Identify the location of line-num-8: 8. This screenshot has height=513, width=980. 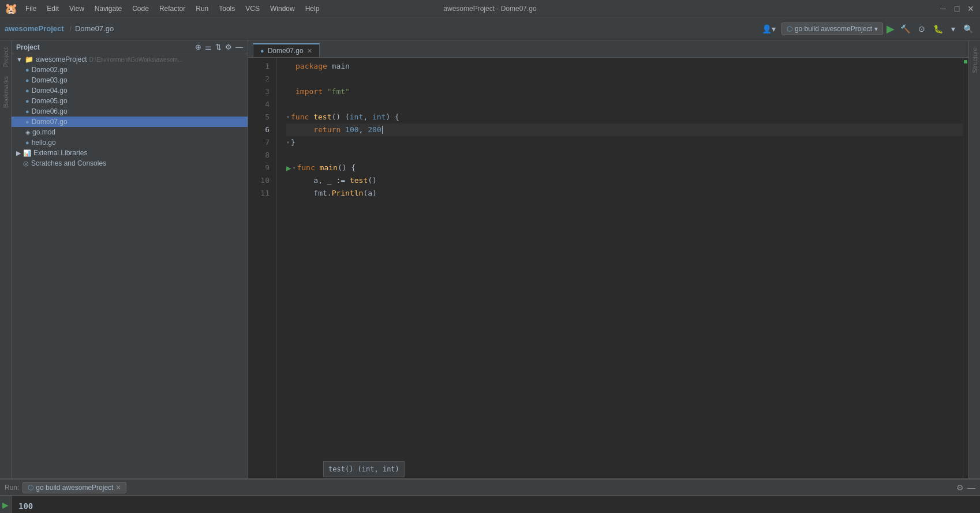
(259, 155).